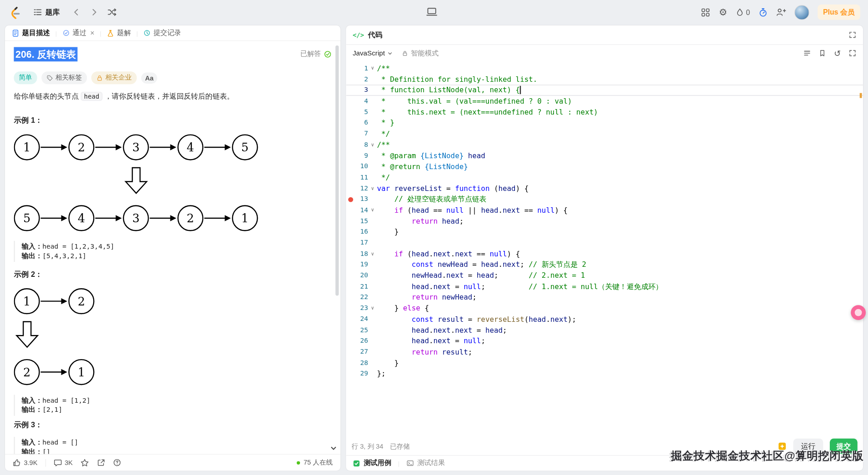 This screenshot has width=868, height=475. Describe the element at coordinates (85, 463) in the screenshot. I see `favorite-star-icon` at that location.